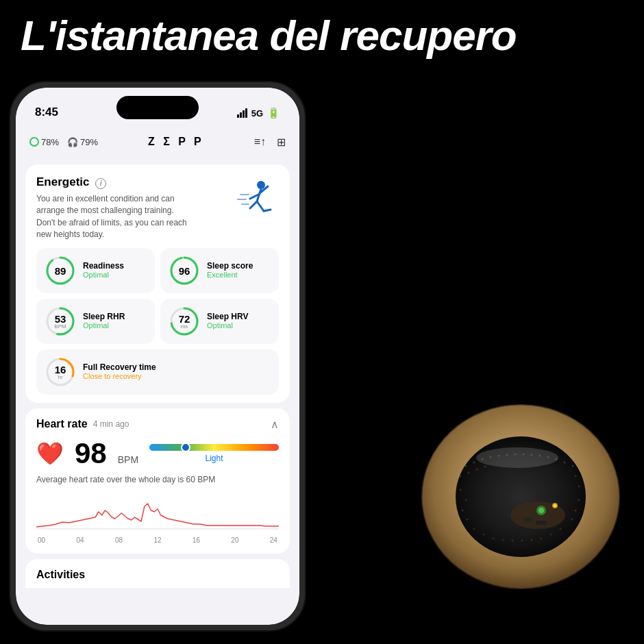 Image resolution: width=644 pixels, height=644 pixels. What do you see at coordinates (115, 217) in the screenshot?
I see `energetic-description: You are in excellent condition and can a…` at bounding box center [115, 217].